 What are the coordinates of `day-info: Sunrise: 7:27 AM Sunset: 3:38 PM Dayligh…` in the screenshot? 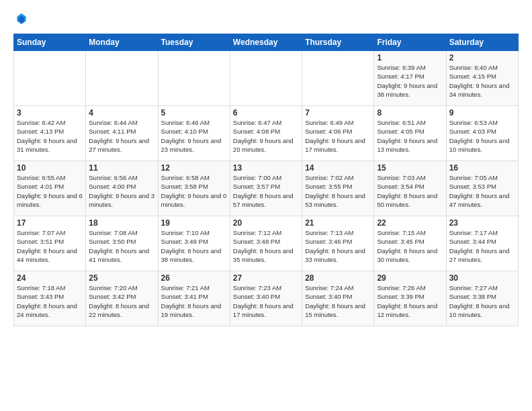 It's located at (482, 301).